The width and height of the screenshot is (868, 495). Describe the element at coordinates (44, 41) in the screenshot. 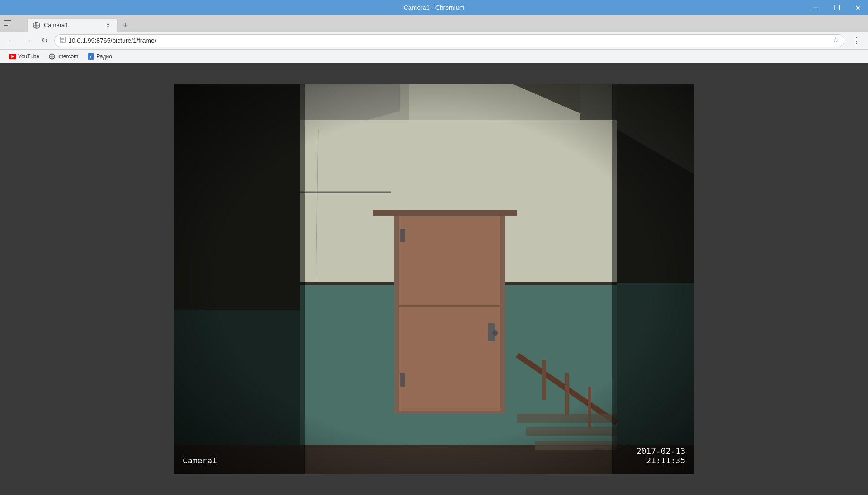

I see `reload-icon: ↻` at that location.